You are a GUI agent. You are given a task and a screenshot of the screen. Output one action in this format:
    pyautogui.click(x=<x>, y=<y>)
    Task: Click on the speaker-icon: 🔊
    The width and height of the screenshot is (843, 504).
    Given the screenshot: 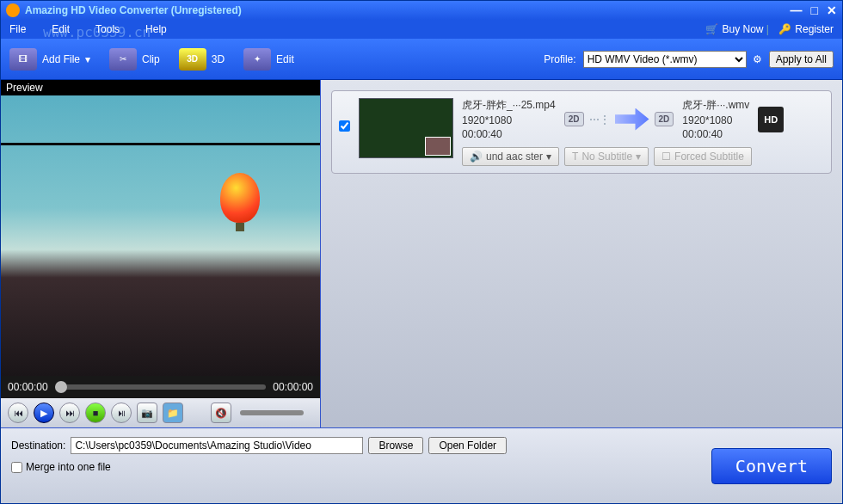 What is the action you would take?
    pyautogui.click(x=477, y=157)
    